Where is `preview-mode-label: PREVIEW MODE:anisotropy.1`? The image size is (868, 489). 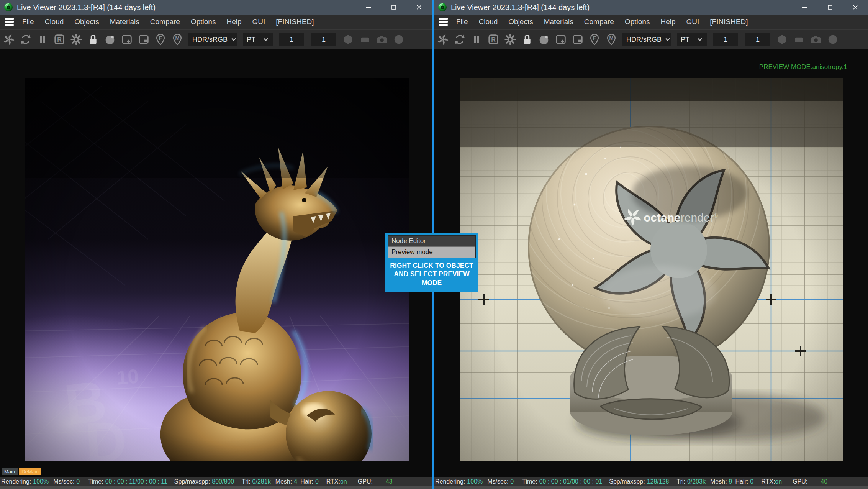
preview-mode-label: PREVIEW MODE:anisotropy.1 is located at coordinates (803, 67).